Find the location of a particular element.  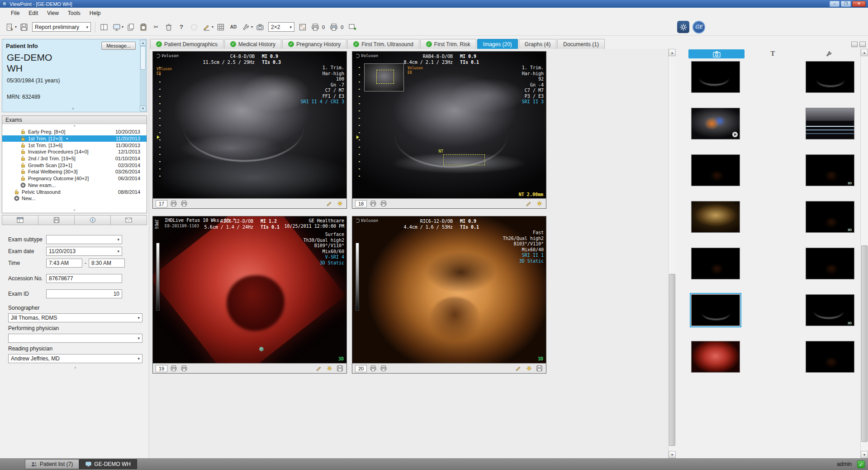

time-end-input: 8:30 AM is located at coordinates (107, 263).